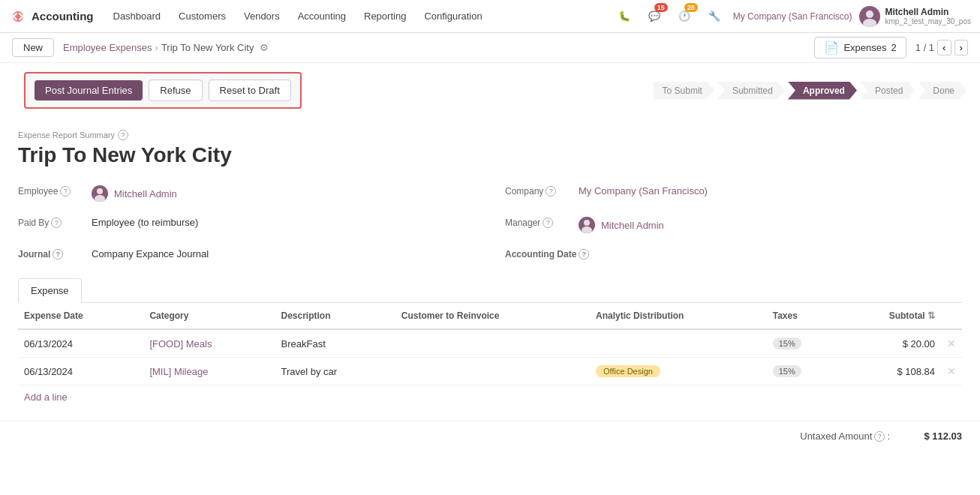 The height and width of the screenshot is (495, 980). Describe the element at coordinates (547, 254) in the screenshot. I see `accounting-date-label: Accounting Date ?` at that location.